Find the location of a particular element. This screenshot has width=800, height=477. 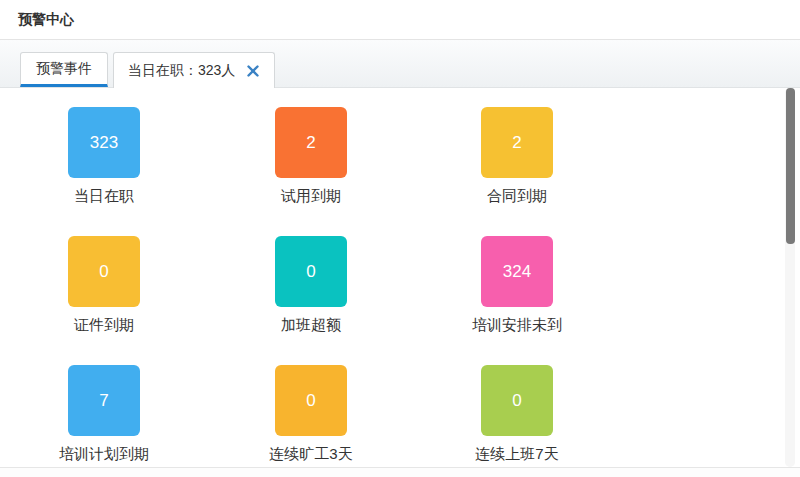

tile-square: 324 is located at coordinates (517, 272).